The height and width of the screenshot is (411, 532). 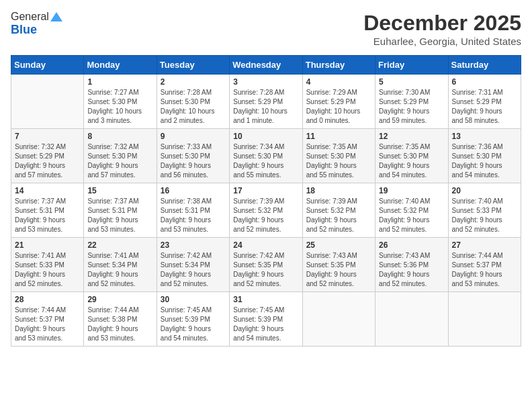 I want to click on calendar-day-cell: 4Sunrise: 7:29 AMSunset: 5:29 PMDaylight…, so click(x=339, y=102).